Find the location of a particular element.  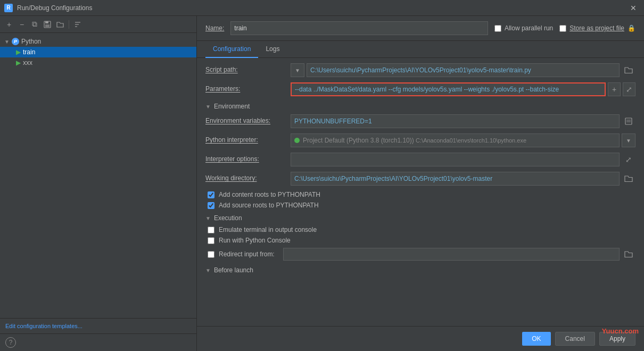

interpreter-dropdown: ▼ is located at coordinates (629, 140).